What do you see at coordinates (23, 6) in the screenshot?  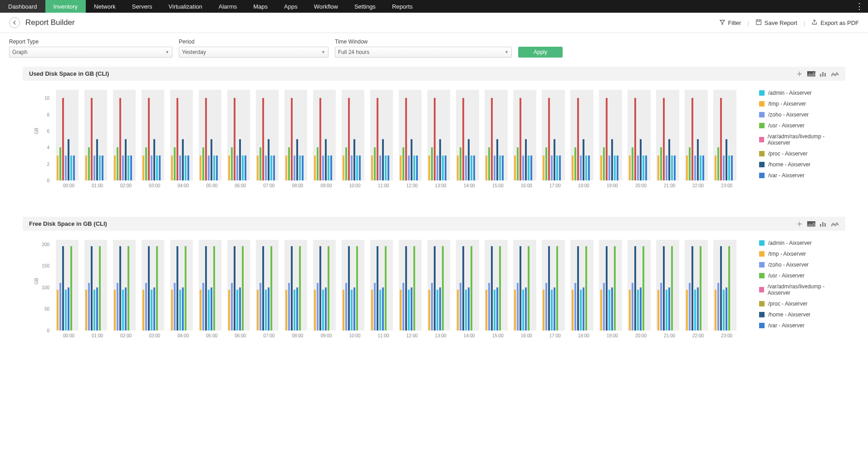 I see `nav-item-dashboard: Dashboard` at bounding box center [23, 6].